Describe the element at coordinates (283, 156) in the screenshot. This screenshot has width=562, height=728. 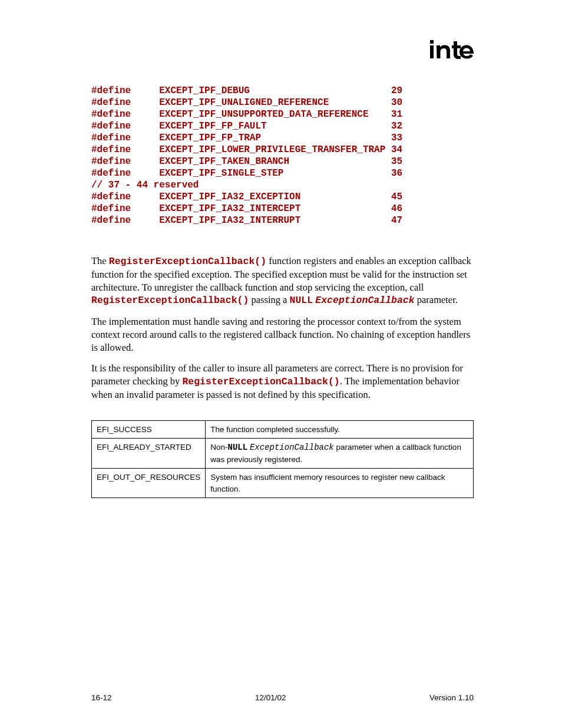
I see `define-code-block: #define EXCEPT_IPF_DEBUG 29 #define EXCE…` at that location.